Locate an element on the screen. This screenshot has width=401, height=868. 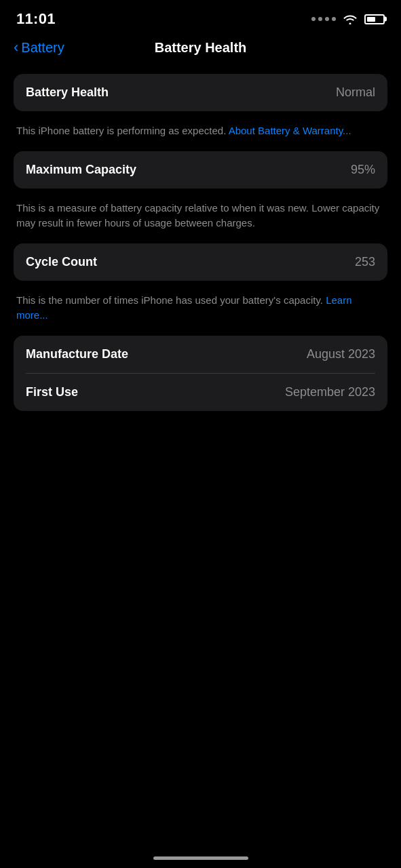
battery-fill is located at coordinates (371, 19).